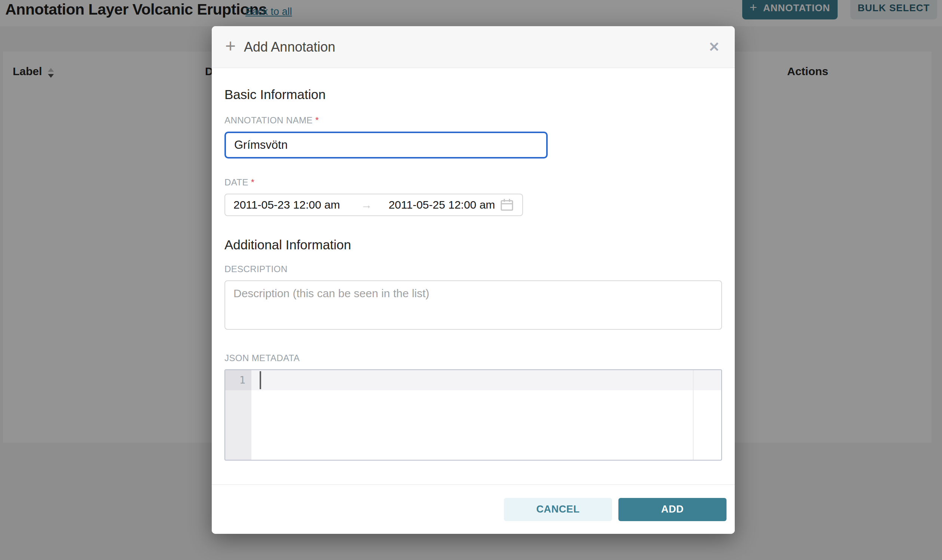 This screenshot has width=942, height=560. I want to click on modal-title: Add Annotation, so click(290, 47).